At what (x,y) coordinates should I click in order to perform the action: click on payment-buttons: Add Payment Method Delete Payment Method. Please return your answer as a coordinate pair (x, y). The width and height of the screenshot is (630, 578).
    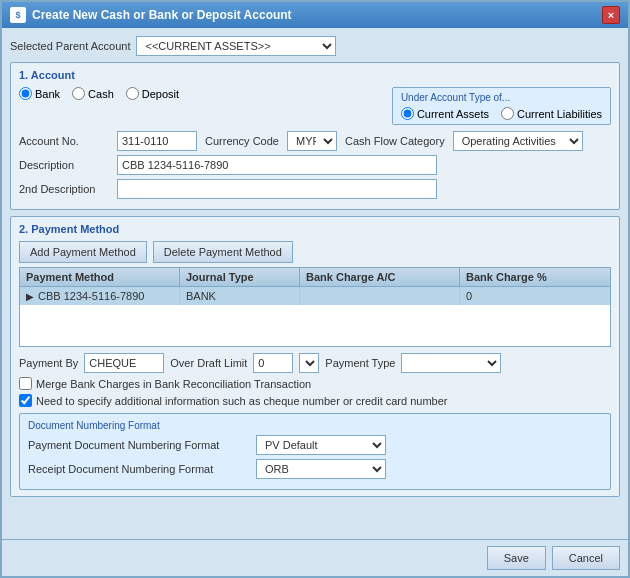
    Looking at the image, I should click on (315, 252).